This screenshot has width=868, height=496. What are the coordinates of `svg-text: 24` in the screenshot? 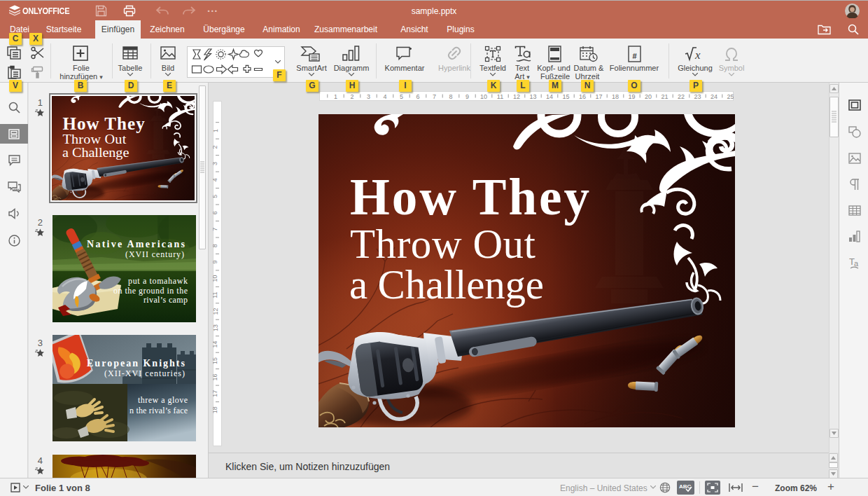 It's located at (714, 97).